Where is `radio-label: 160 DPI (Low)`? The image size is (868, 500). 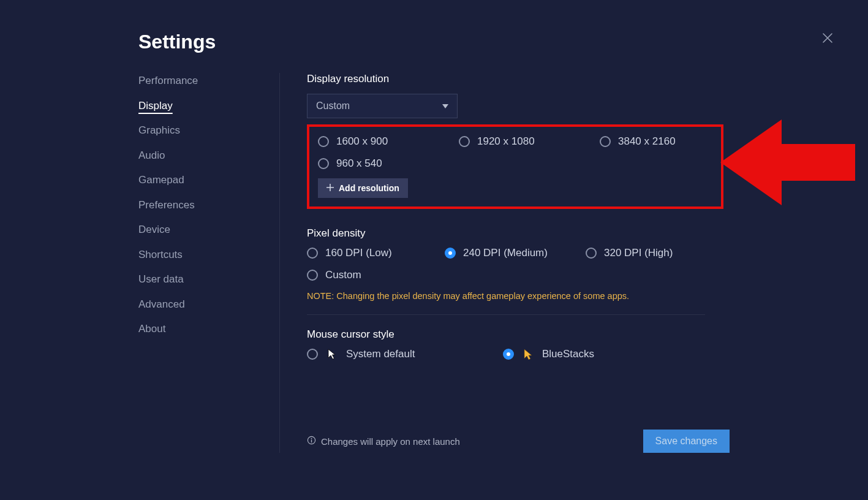 radio-label: 160 DPI (Low) is located at coordinates (359, 253).